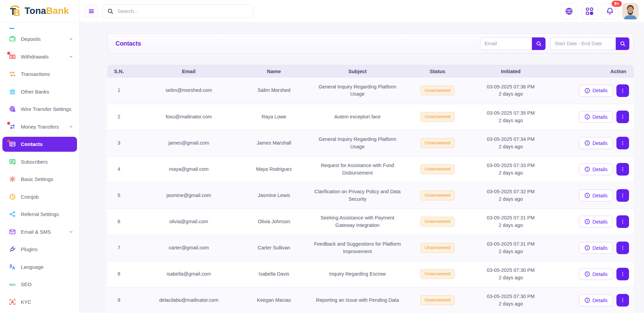  Describe the element at coordinates (357, 300) in the screenshot. I see `cell-subject: Reporting an Issue with Pending Data` at that location.